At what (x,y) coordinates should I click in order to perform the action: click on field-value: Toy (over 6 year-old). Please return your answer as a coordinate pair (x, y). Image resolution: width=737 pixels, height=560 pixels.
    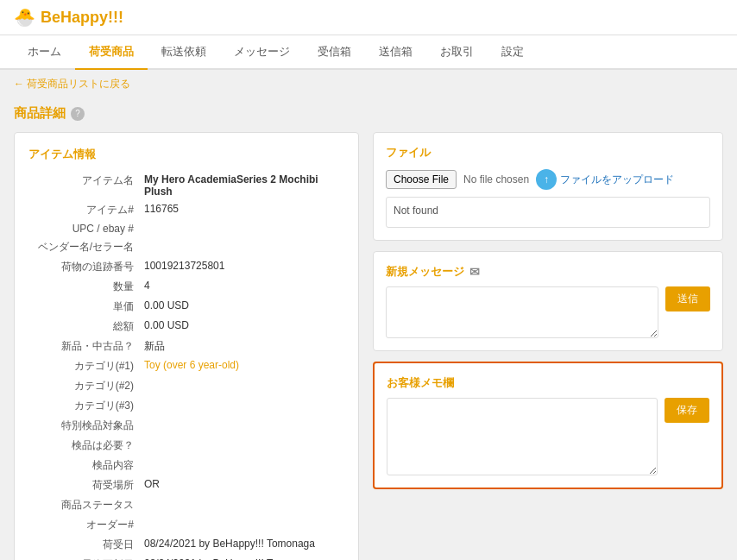
    Looking at the image, I should click on (243, 366).